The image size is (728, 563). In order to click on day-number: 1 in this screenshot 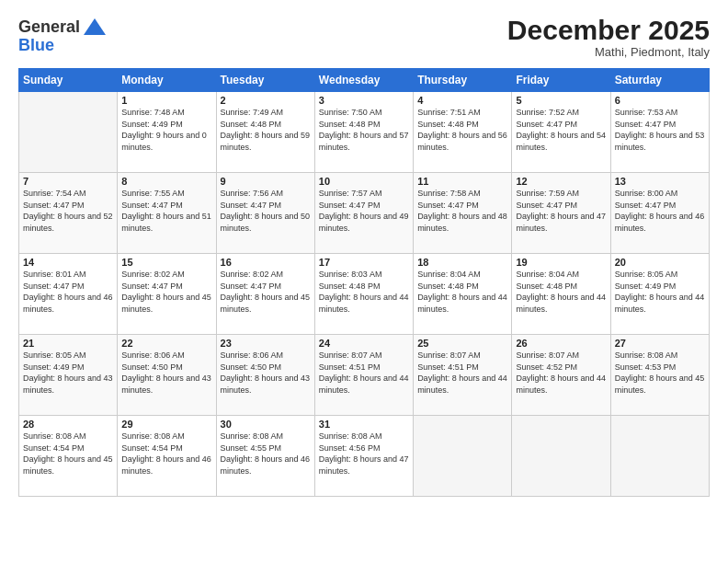, I will do `click(166, 100)`.